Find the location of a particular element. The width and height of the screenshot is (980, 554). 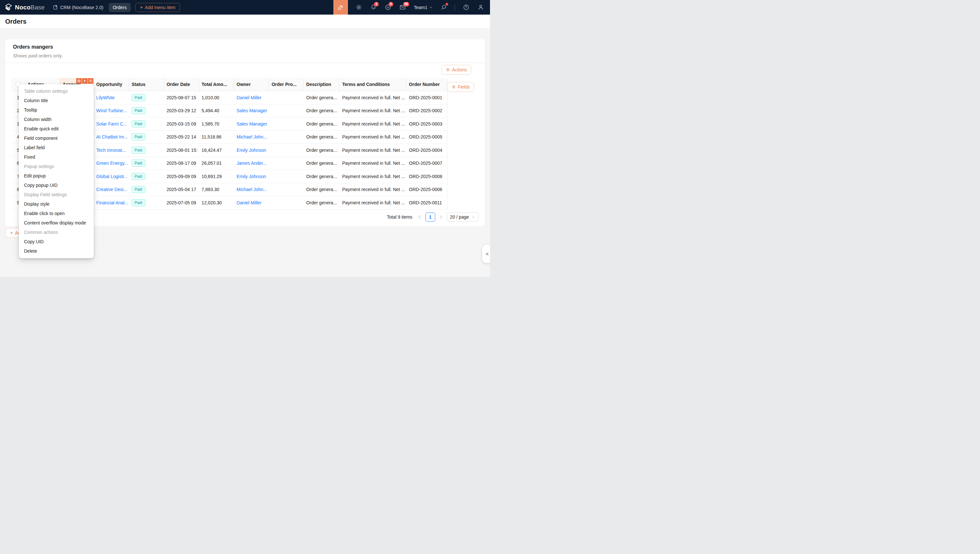

menu-item-field-component: Field component is located at coordinates (56, 138).